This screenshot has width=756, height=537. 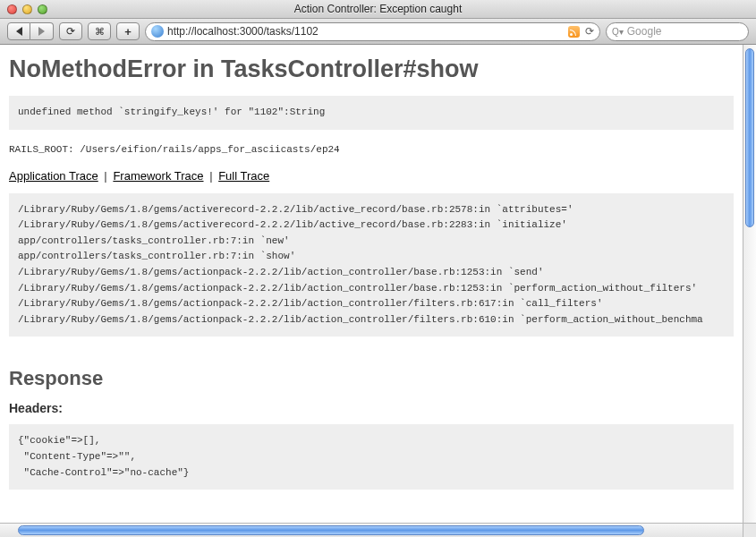 I want to click on application-trace-link: Application Trace, so click(x=54, y=175).